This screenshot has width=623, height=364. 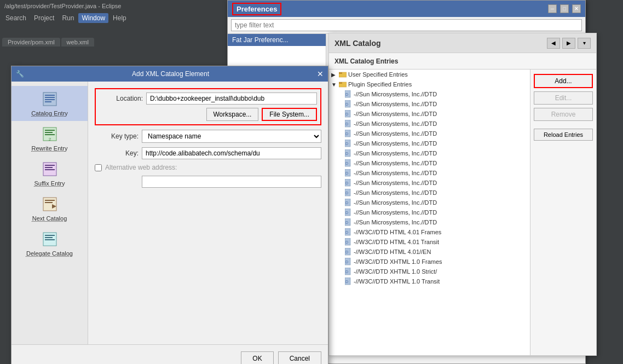 I want to click on preferences-title: Preferences, so click(x=257, y=9).